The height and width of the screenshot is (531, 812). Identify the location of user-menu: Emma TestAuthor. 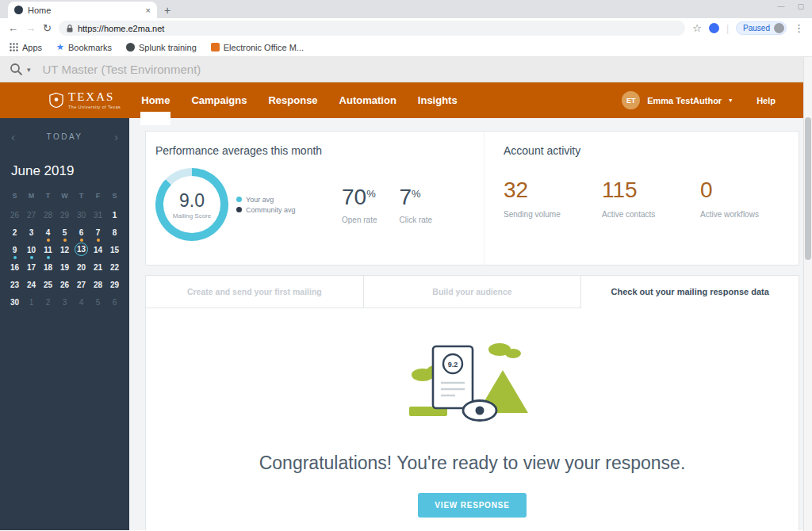
(684, 101).